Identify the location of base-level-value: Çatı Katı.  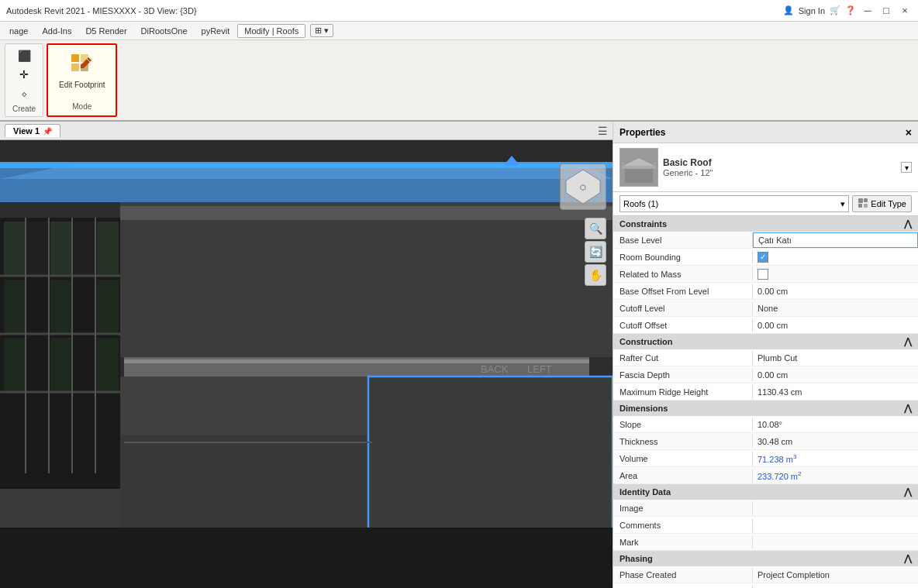
(836, 240).